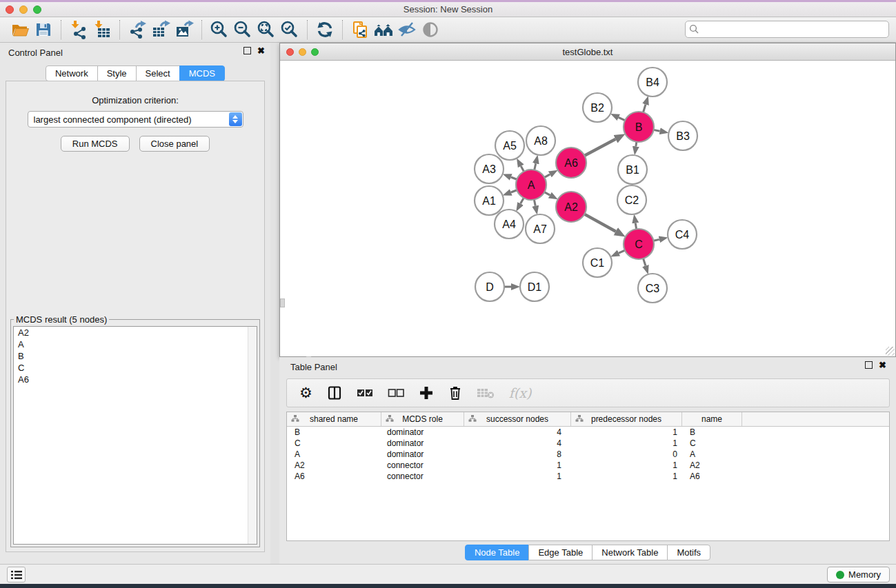 The width and height of the screenshot is (896, 588). I want to click on zoom-in-button, so click(219, 30).